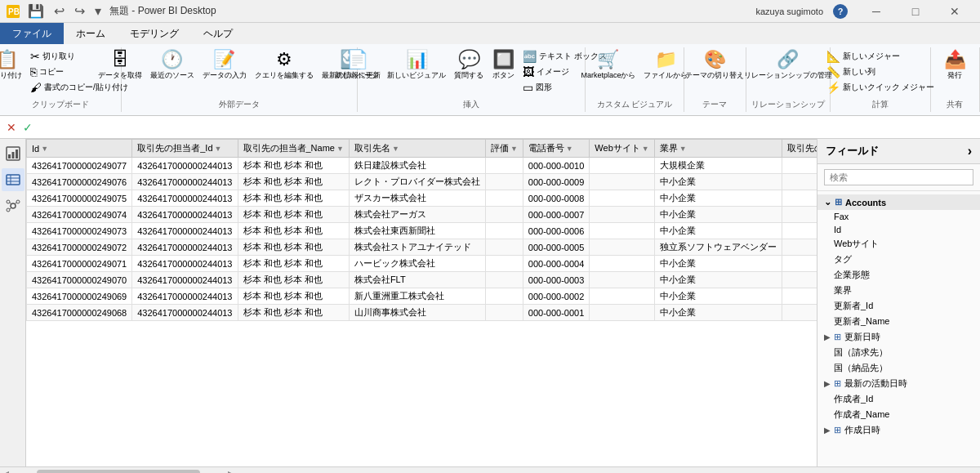  Describe the element at coordinates (422, 149) in the screenshot. I see `table-header-row: Id▼ 取引先の担当者_Id▼ 取引先の担当者_Name▼ 取引先名▼ 評価▼ …` at that location.